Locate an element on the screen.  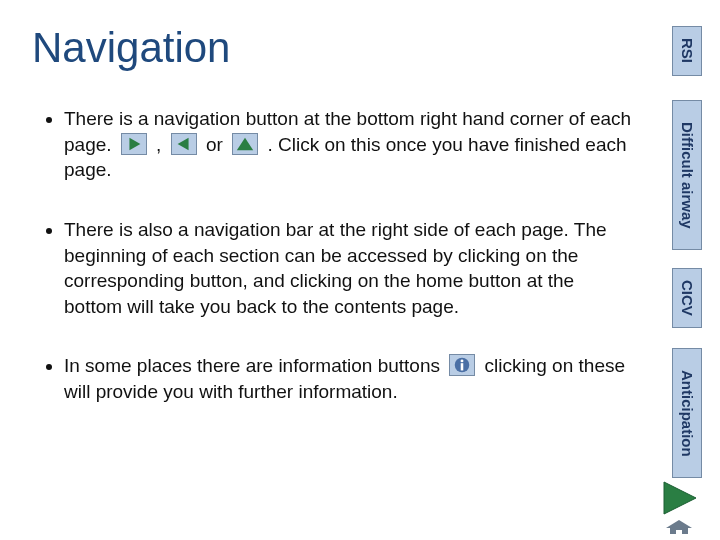
page-title: Navigation is located at coordinates (131, 48).